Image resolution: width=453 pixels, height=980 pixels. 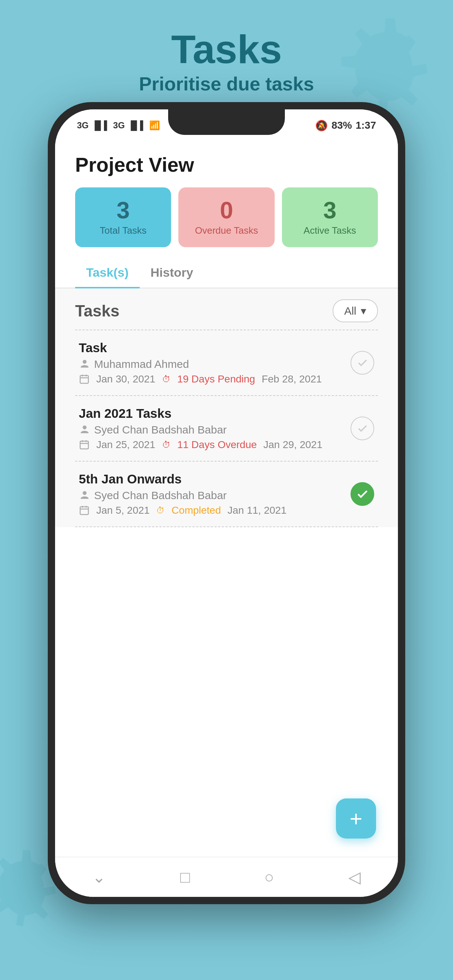 What do you see at coordinates (226, 364) in the screenshot?
I see `task-assignee: Muhammad Ahmed` at bounding box center [226, 364].